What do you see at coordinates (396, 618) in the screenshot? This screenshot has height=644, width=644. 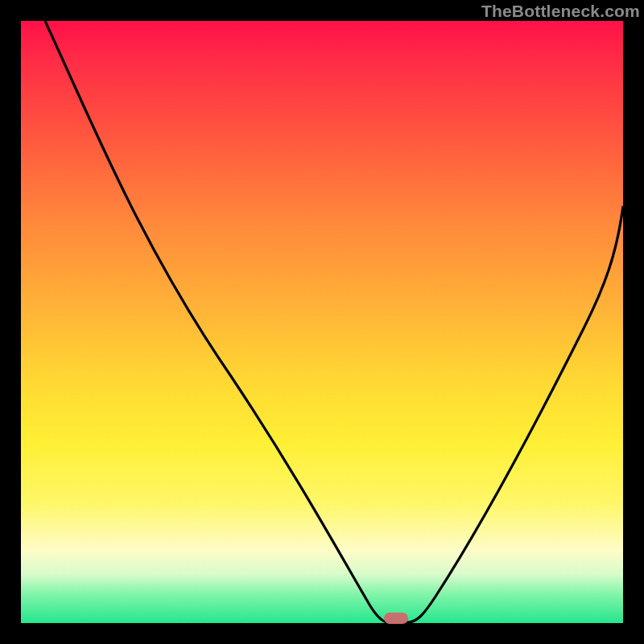 I see `optimal-point-marker` at bounding box center [396, 618].